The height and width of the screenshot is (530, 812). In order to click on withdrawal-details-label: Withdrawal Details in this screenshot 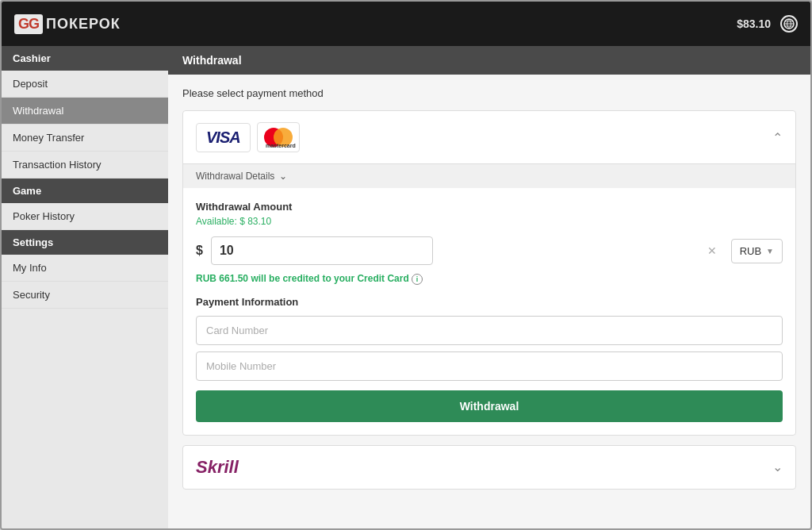, I will do `click(235, 176)`.